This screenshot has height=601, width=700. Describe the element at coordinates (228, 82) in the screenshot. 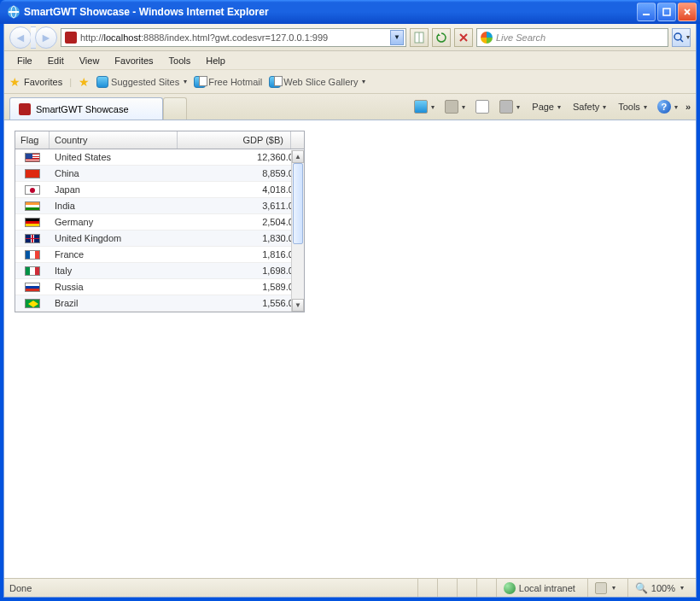

I see `free-hotmail-link: Free Hotmail` at that location.